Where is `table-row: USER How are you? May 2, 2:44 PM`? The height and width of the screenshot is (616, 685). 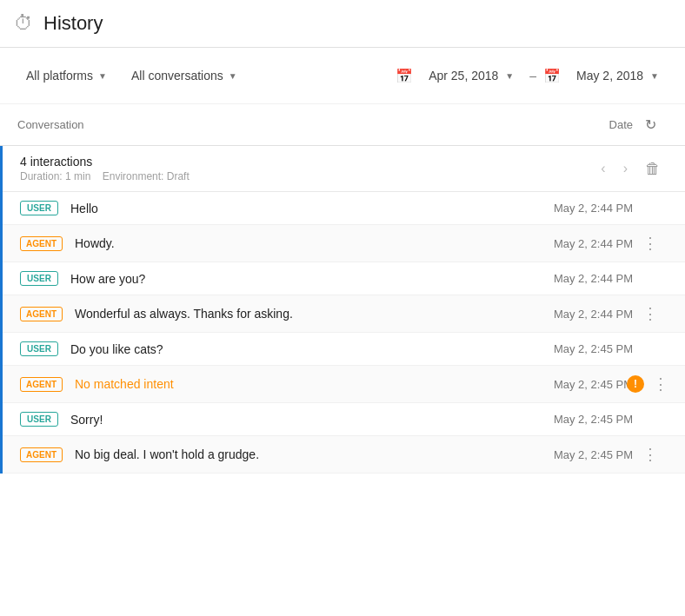
table-row: USER How are you? May 2, 2:44 PM is located at coordinates (344, 279).